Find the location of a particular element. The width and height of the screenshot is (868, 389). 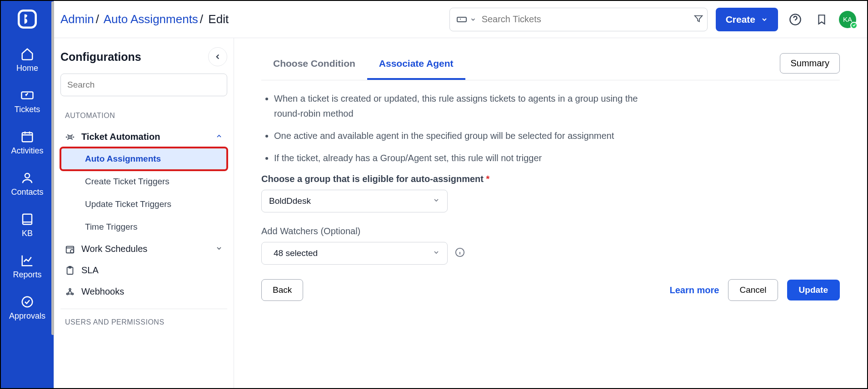

nav-label: KB is located at coordinates (27, 233).